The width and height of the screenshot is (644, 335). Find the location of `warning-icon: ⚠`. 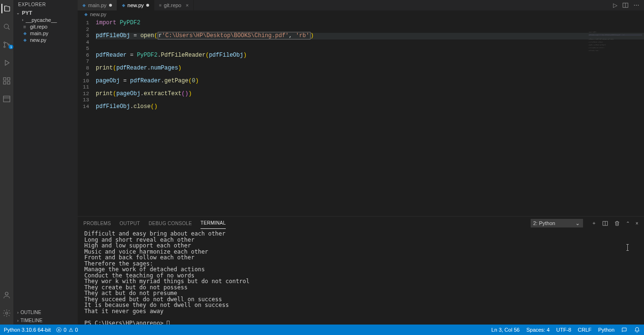

warning-icon: ⚠ is located at coordinates (71, 330).